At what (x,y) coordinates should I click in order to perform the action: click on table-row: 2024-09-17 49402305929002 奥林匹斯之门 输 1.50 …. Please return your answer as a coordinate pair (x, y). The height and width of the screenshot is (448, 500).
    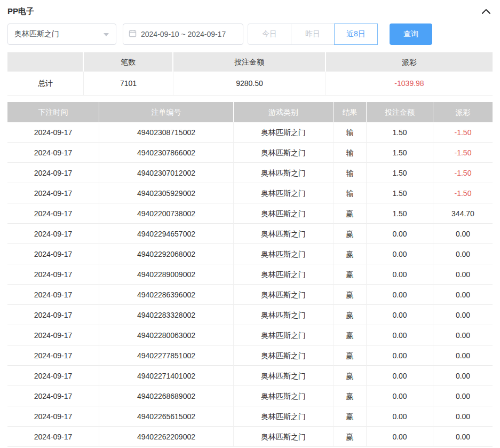
    Looking at the image, I should click on (250, 193).